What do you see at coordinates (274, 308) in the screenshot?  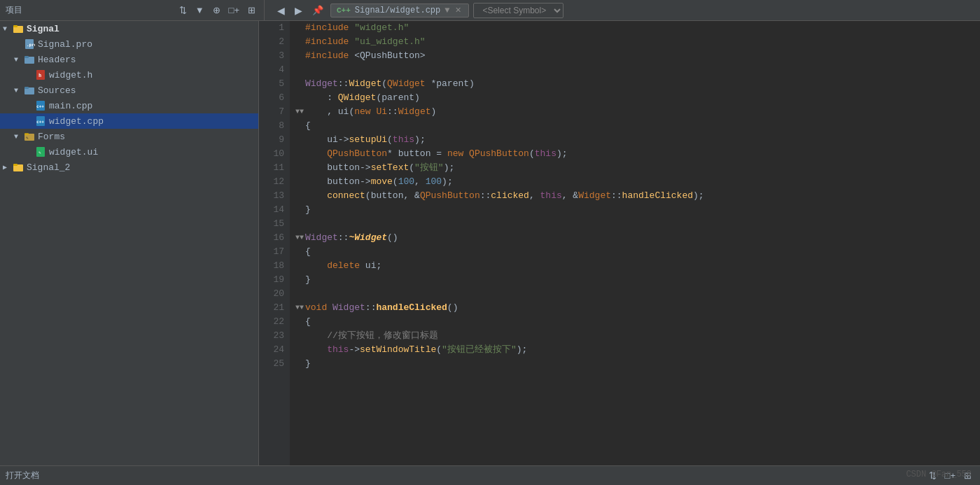 I see `ln-21: 21` at bounding box center [274, 308].